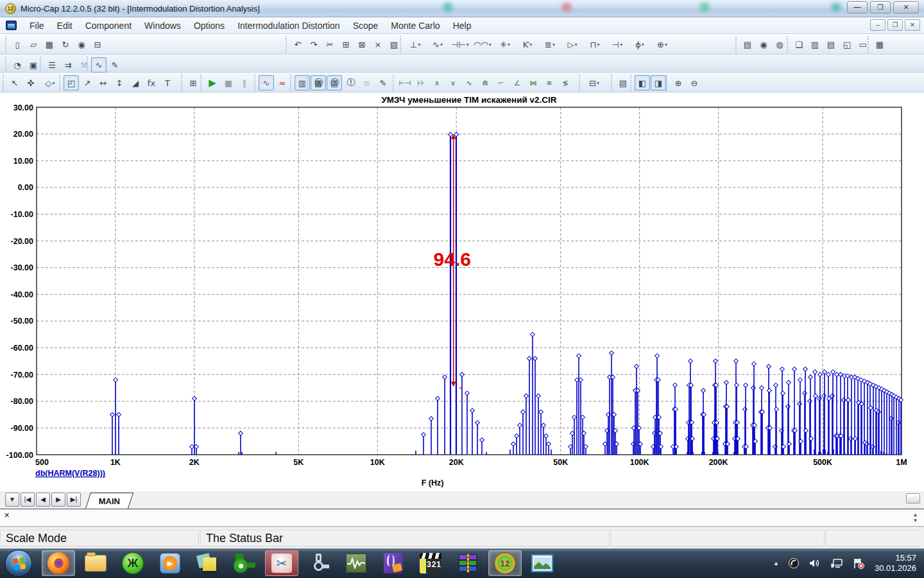  I want to click on key-tool-icon, so click(319, 563).